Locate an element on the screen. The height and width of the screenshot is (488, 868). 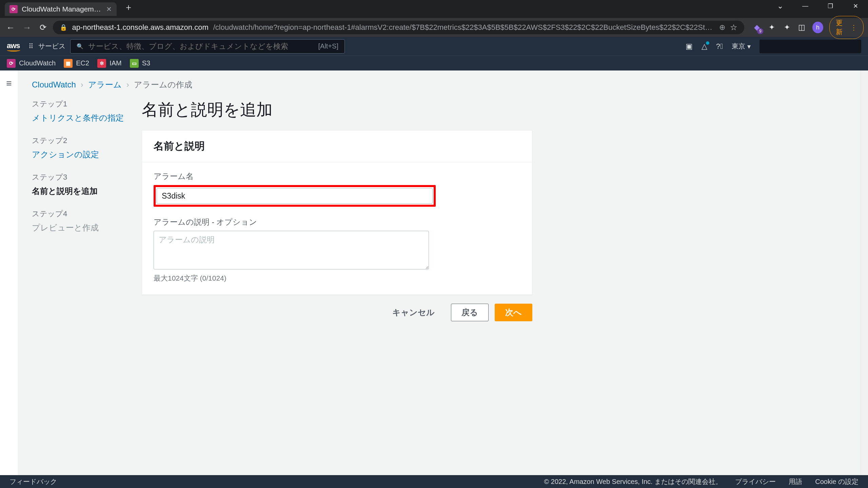
close-tab-icon: ✕ is located at coordinates (109, 9).